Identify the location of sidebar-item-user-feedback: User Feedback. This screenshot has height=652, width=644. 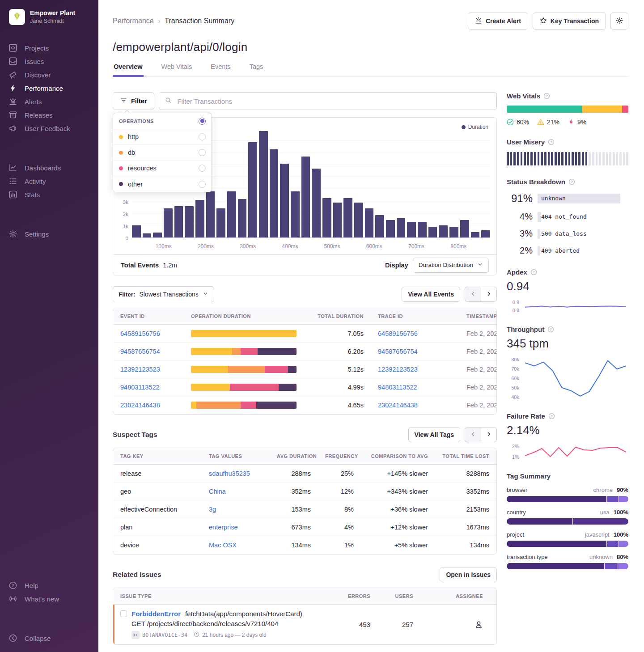
(49, 128).